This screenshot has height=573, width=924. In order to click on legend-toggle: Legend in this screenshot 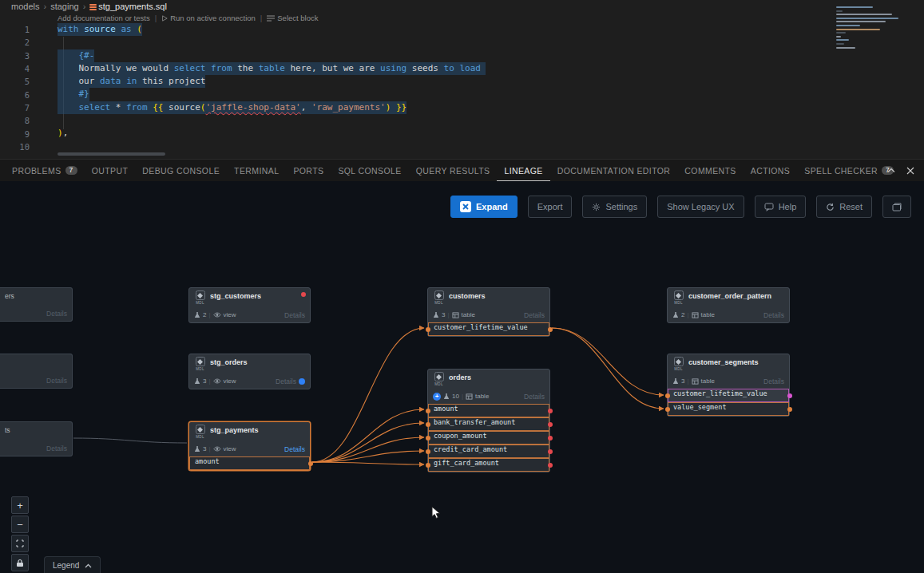, I will do `click(72, 565)`.